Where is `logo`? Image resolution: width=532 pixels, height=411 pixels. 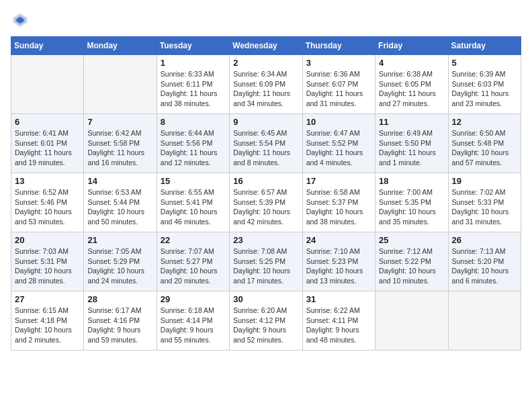 logo is located at coordinates (21, 20).